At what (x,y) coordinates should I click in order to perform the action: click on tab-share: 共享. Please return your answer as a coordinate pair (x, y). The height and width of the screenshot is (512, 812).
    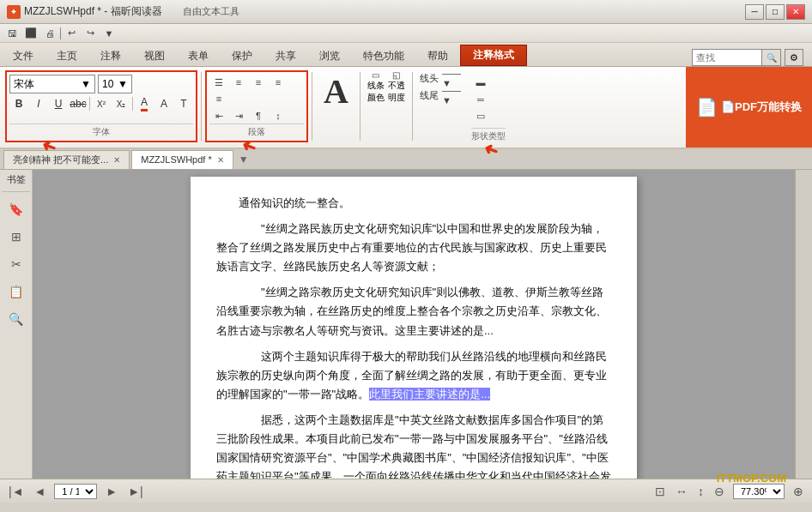
    Looking at the image, I should click on (286, 56).